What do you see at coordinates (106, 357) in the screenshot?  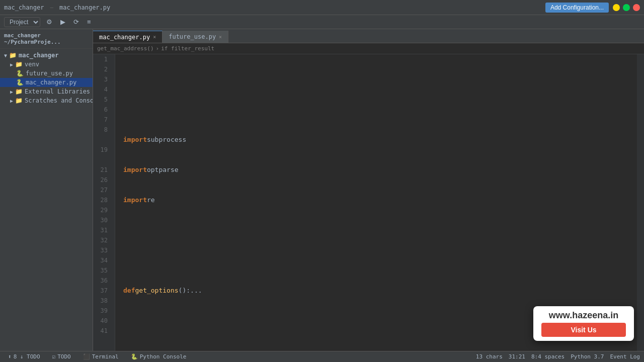 I see `status-terminal-label: Terminal` at bounding box center [106, 357].